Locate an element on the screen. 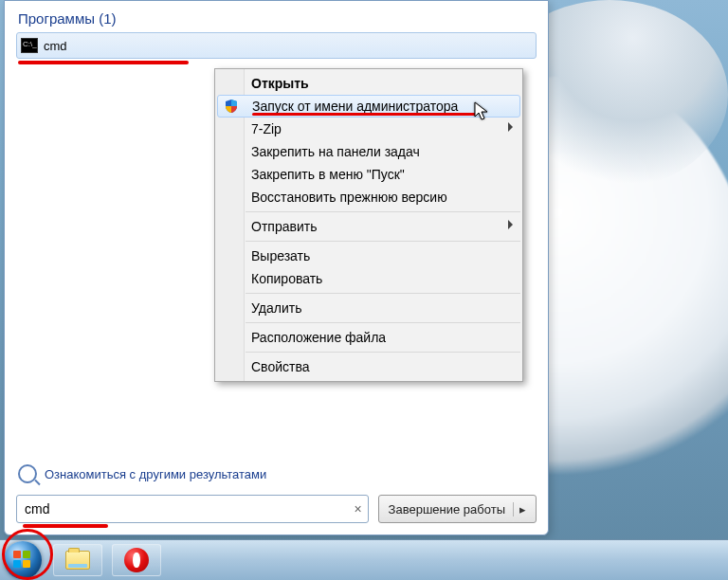 This screenshot has width=728, height=580. ctx-delete-label: Удалить is located at coordinates (277, 308).